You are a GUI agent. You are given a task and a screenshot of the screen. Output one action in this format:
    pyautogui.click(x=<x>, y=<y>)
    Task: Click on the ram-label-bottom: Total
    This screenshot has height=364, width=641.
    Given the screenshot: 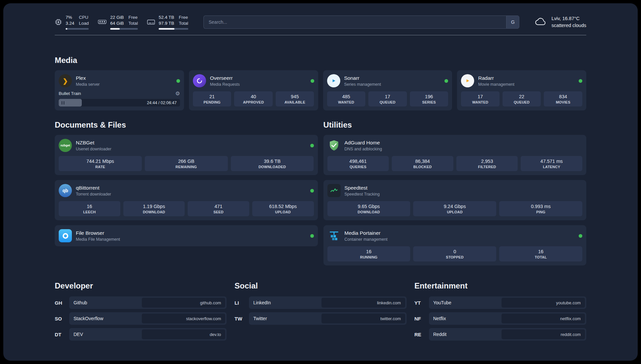 What is the action you would take?
    pyautogui.click(x=133, y=23)
    